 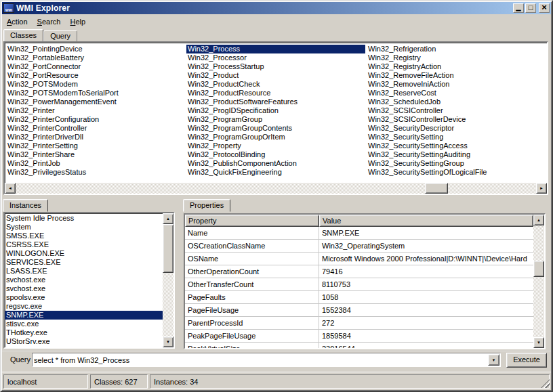 I want to click on class-item: Win32_PortResource, so click(x=96, y=76).